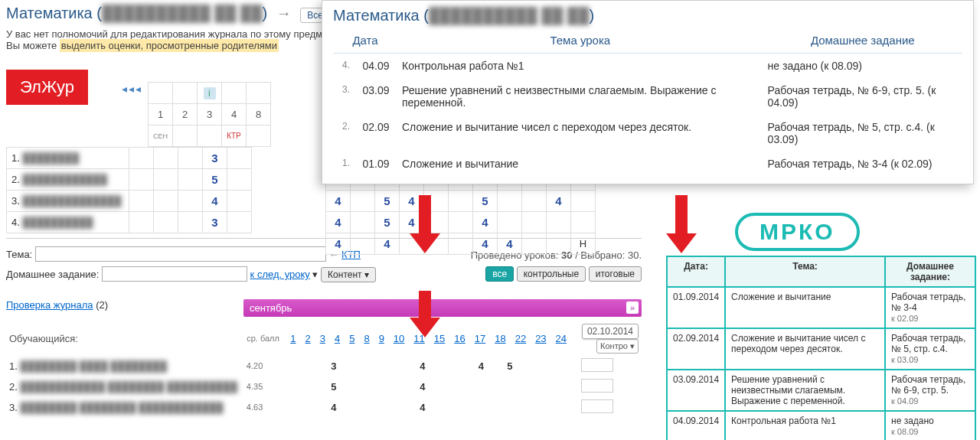 This screenshot has height=440, width=980. I want to click on avg-col-header: ср. балл, so click(263, 338).